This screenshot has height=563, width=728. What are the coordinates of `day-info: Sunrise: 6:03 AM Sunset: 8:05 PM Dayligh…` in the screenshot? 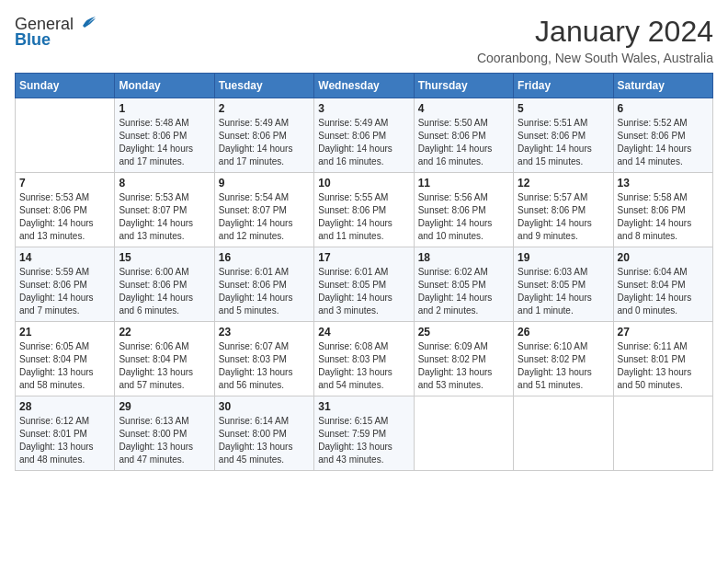 It's located at (563, 292).